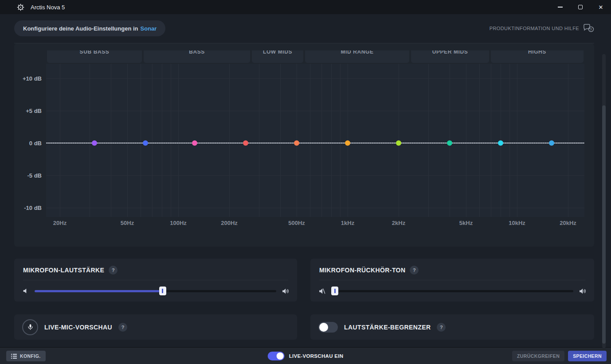  Describe the element at coordinates (35, 175) in the screenshot. I see `eq-db-tick-label: -5 dB` at that location.